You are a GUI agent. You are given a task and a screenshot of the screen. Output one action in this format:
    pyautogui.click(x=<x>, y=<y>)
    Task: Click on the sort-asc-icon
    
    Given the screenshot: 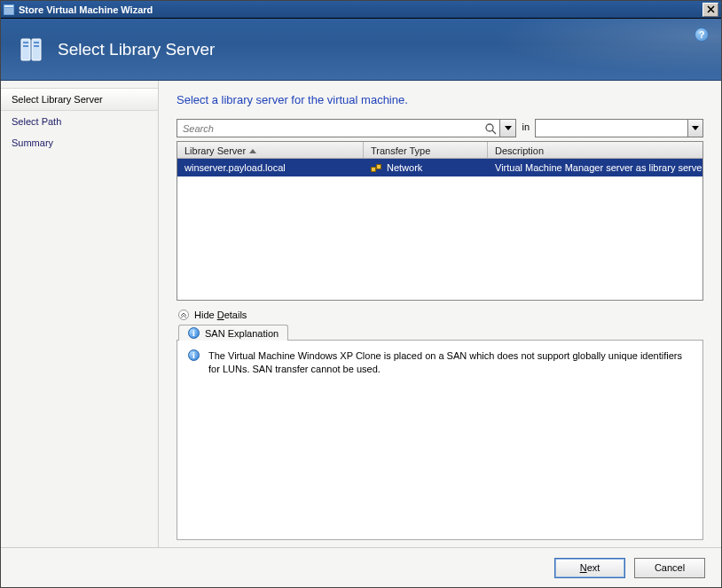 What is the action you would take?
    pyautogui.click(x=253, y=151)
    